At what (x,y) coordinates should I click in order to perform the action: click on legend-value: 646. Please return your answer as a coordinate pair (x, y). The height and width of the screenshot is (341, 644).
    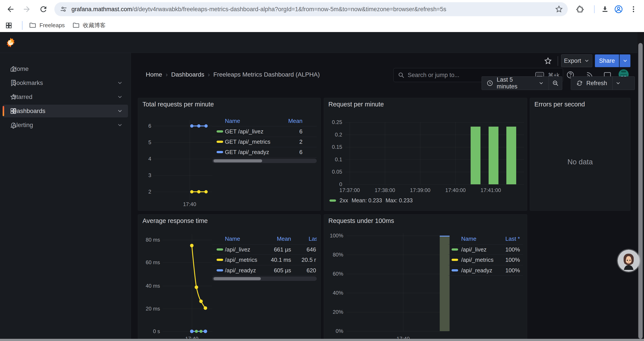
    Looking at the image, I should click on (304, 249).